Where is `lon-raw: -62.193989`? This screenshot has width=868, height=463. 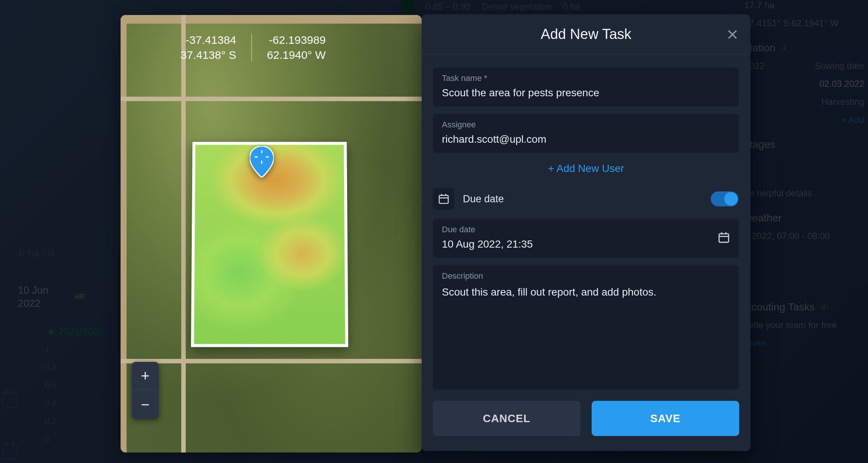 lon-raw: -62.193989 is located at coordinates (297, 40).